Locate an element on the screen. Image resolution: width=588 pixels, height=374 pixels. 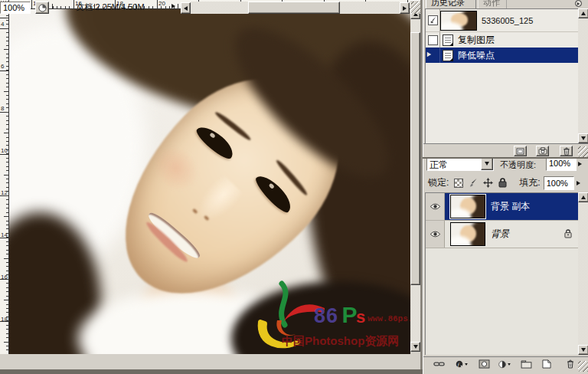
opacity-label: 不透明度: is located at coordinates (518, 166).